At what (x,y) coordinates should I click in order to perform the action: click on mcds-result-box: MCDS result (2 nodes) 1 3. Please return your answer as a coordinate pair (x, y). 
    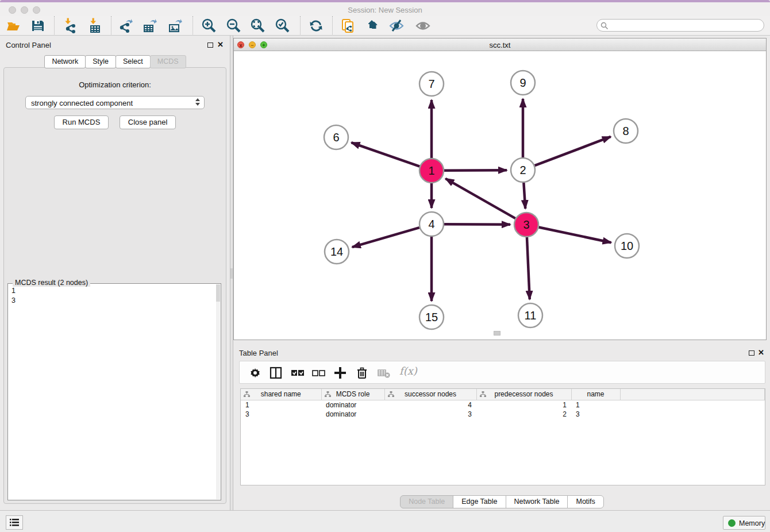
    Looking at the image, I should click on (114, 392).